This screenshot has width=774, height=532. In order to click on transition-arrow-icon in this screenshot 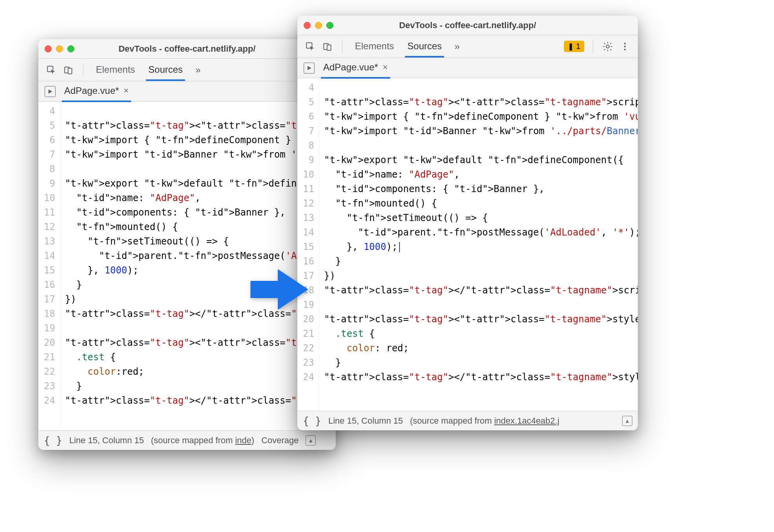, I will do `click(280, 290)`.